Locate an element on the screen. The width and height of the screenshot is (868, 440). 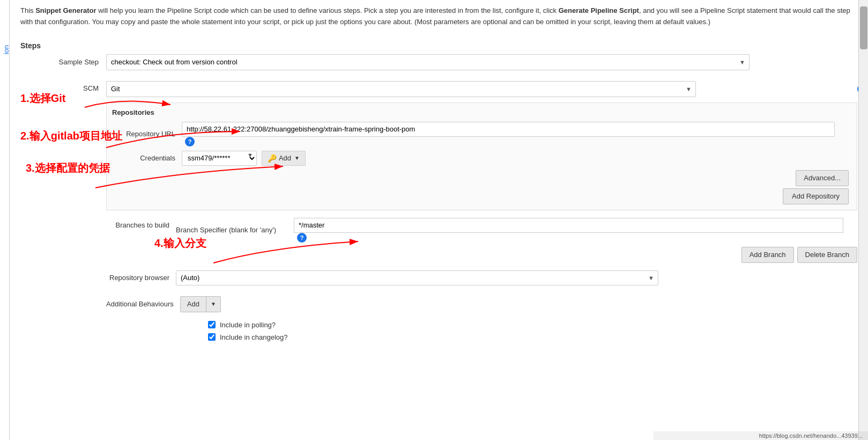
repo-url-help-icon: ? is located at coordinates (190, 142).